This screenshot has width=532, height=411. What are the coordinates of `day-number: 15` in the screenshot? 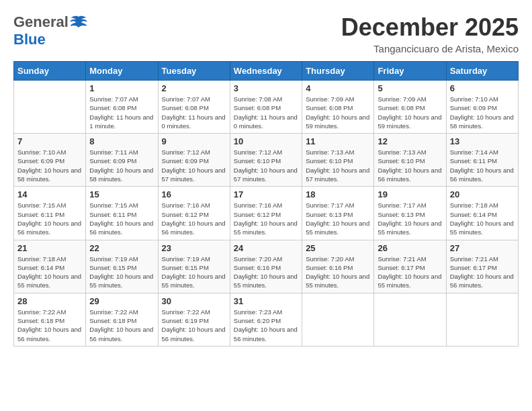 It's located at (122, 195).